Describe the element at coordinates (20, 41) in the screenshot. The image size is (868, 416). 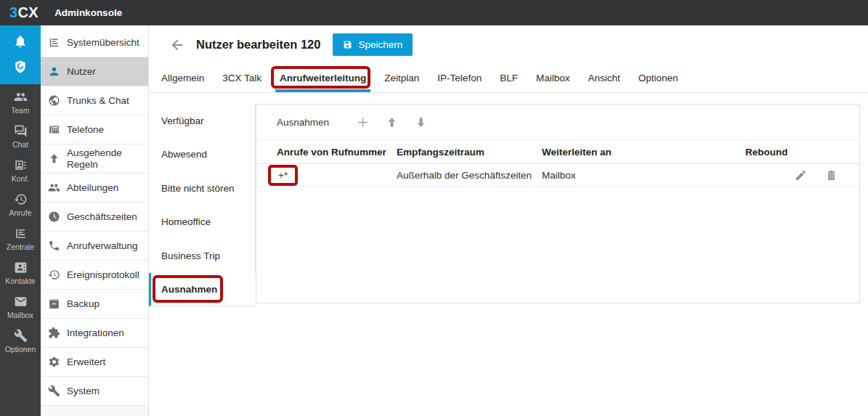
I see `rail-item-bell` at that location.